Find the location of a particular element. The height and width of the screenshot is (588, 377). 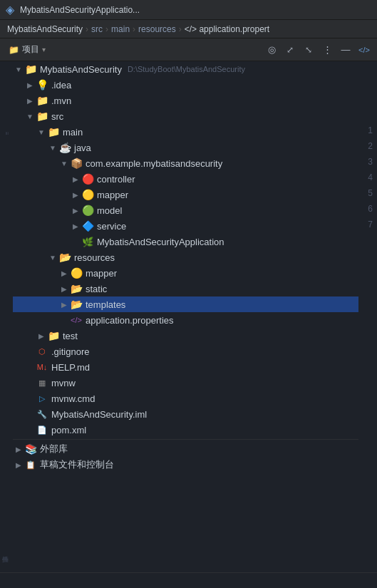

title-tab: MybatisAndSecurityApplicatio... is located at coordinates (80, 10).